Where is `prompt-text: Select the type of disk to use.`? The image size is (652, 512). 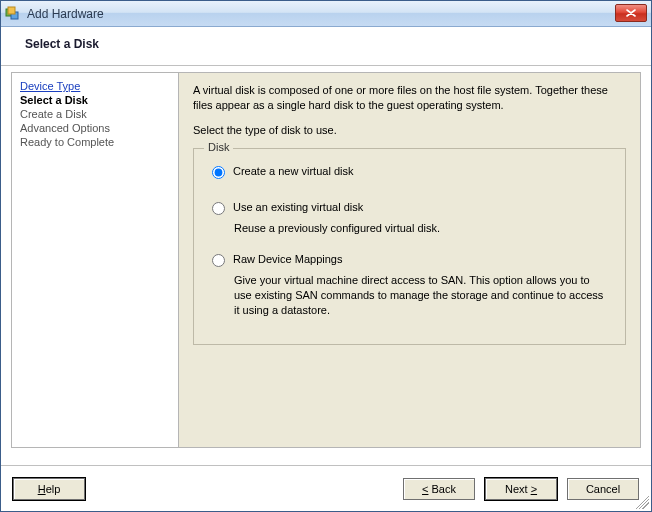 prompt-text: Select the type of disk to use. is located at coordinates (410, 130).